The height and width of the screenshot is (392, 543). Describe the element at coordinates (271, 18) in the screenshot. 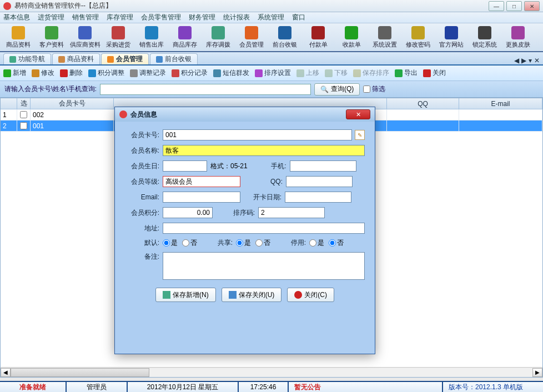

I see `menu-system: 系统管理` at that location.